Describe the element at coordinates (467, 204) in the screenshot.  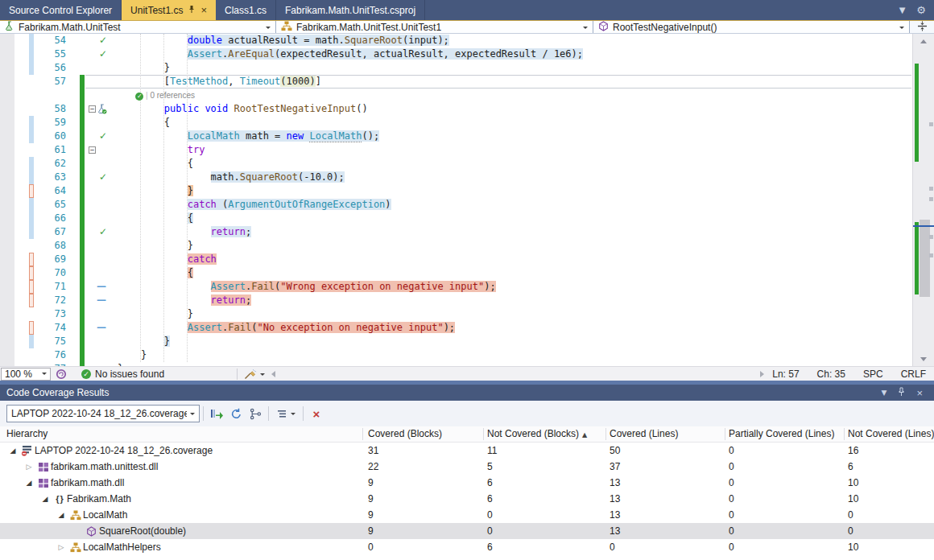
I see `code-line: 65 catch (ArgumentOutOfRangeException)` at that location.